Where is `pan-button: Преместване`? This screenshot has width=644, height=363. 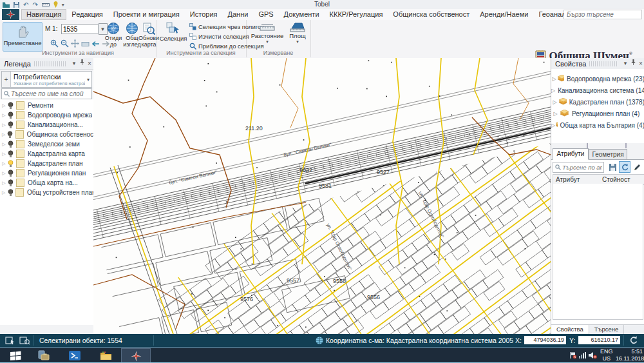
pan-button: Преместване is located at coordinates (23, 37).